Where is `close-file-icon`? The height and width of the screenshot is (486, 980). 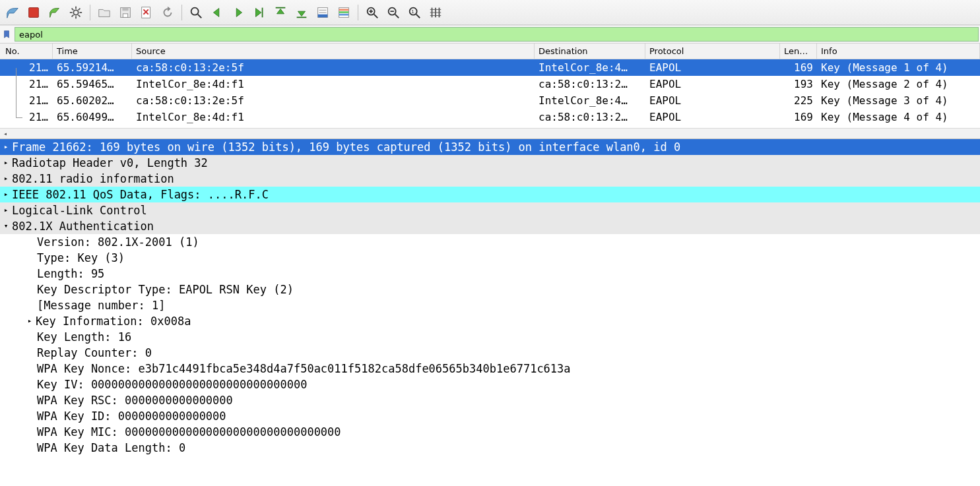
close-file-icon is located at coordinates (147, 13).